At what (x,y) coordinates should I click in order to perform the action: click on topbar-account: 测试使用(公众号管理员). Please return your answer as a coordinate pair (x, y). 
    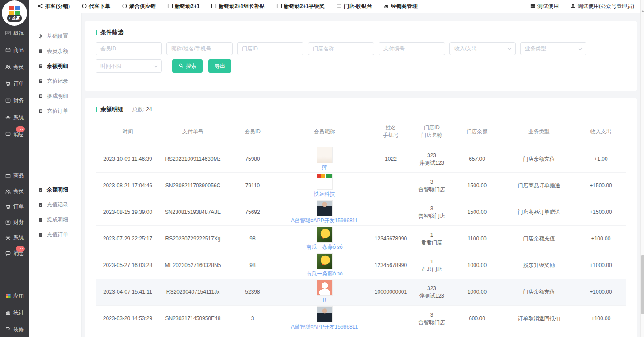
    Looking at the image, I should click on (602, 6).